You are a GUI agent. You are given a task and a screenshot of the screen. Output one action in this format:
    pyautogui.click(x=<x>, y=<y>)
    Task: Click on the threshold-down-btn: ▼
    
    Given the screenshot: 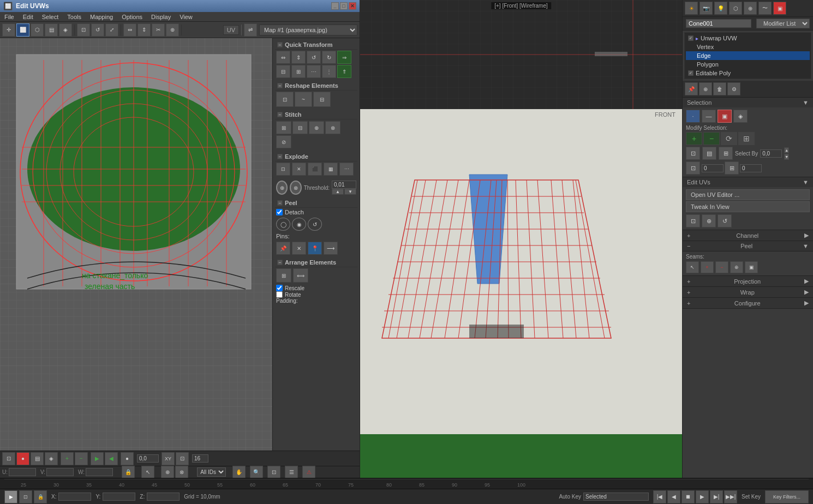 What is the action you would take?
    pyautogui.click(x=350, y=192)
    